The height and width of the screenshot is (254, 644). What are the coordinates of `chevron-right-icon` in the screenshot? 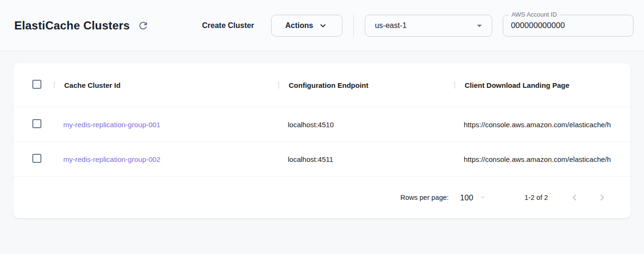 It's located at (602, 198).